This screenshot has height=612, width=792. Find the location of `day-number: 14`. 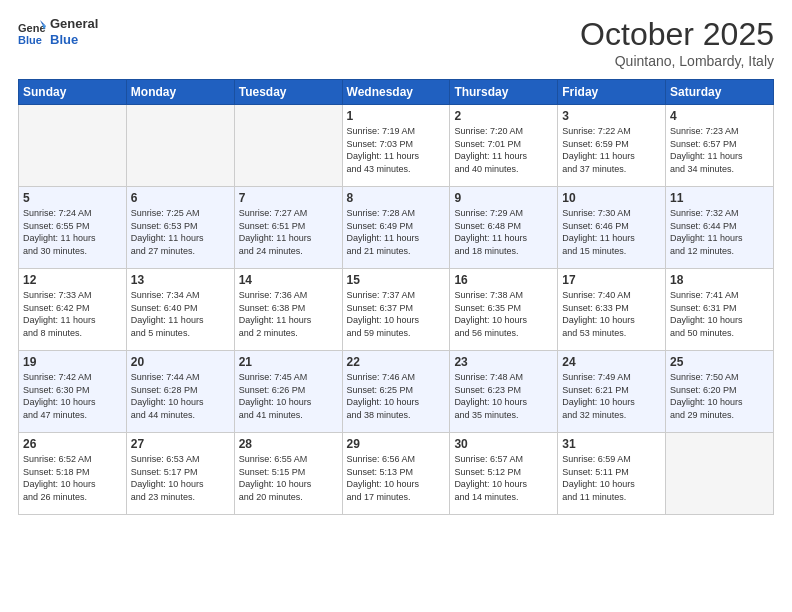

day-number: 14 is located at coordinates (288, 280).